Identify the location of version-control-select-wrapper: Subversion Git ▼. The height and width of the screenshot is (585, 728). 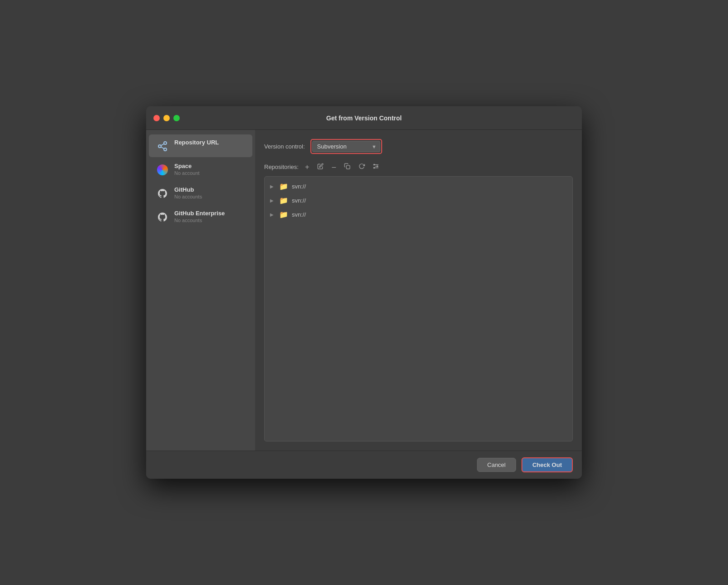
(346, 146).